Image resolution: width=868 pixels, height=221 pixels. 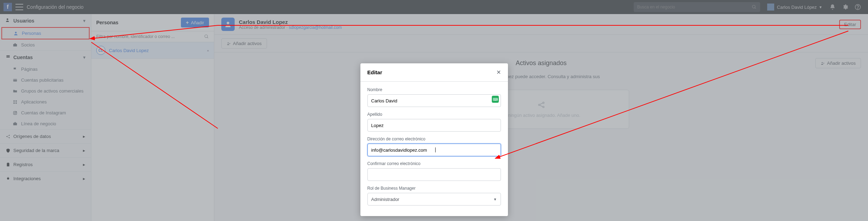 What do you see at coordinates (434, 175) in the screenshot?
I see `confirm-input` at bounding box center [434, 175].